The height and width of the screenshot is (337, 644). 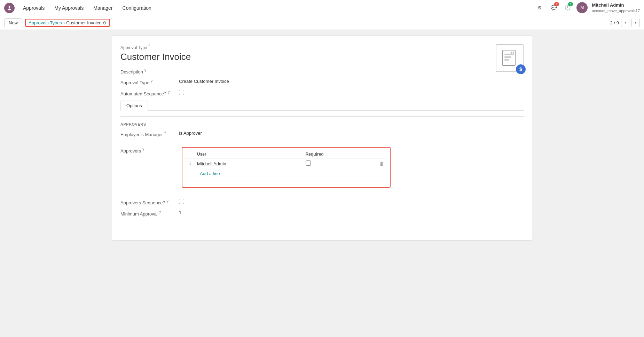 What do you see at coordinates (190, 164) in the screenshot?
I see `drag-handle-icon: ⠿` at bounding box center [190, 164].